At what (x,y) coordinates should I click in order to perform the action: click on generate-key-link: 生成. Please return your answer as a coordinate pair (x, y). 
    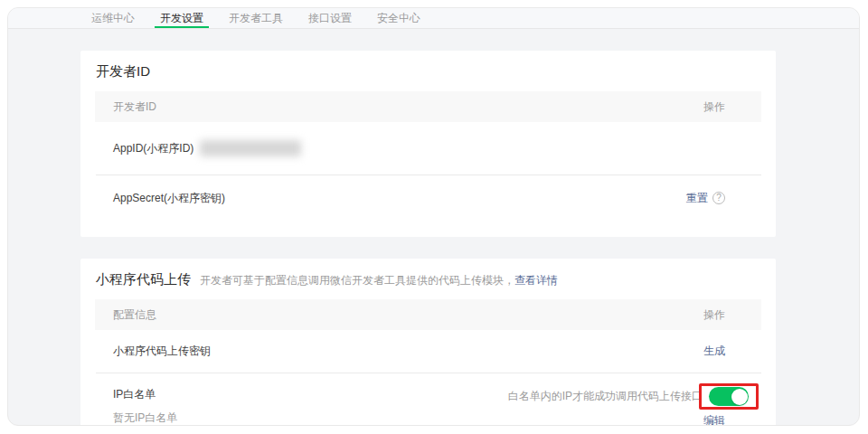
    Looking at the image, I should click on (714, 351).